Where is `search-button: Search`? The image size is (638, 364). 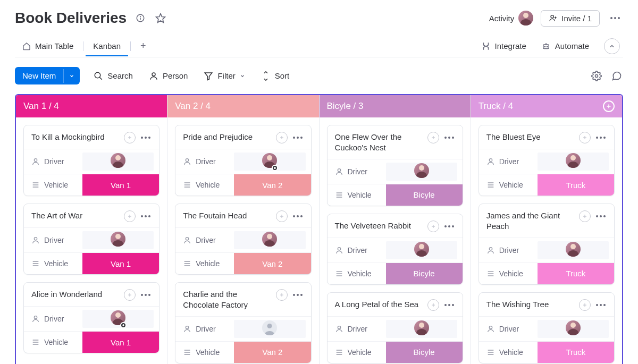 search-button: Search is located at coordinates (113, 76).